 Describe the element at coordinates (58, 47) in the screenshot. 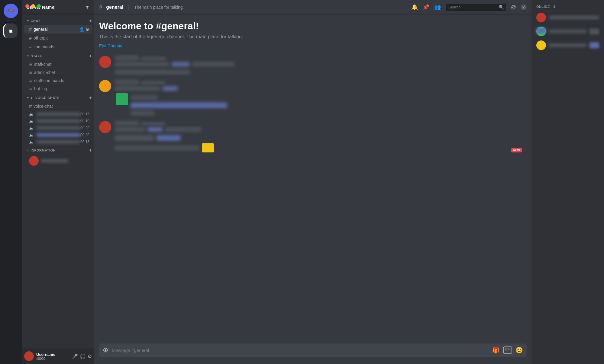

I see `channel-commands: # commands` at that location.